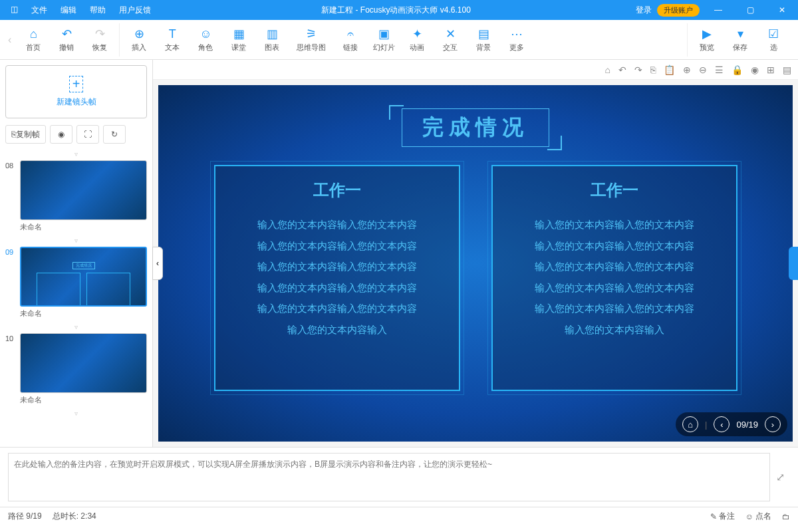 This screenshot has width=798, height=532. Describe the element at coordinates (78, 11) in the screenshot. I see `menu-bar: ◫ 文件 编辑 帮助 用户反馈` at that location.